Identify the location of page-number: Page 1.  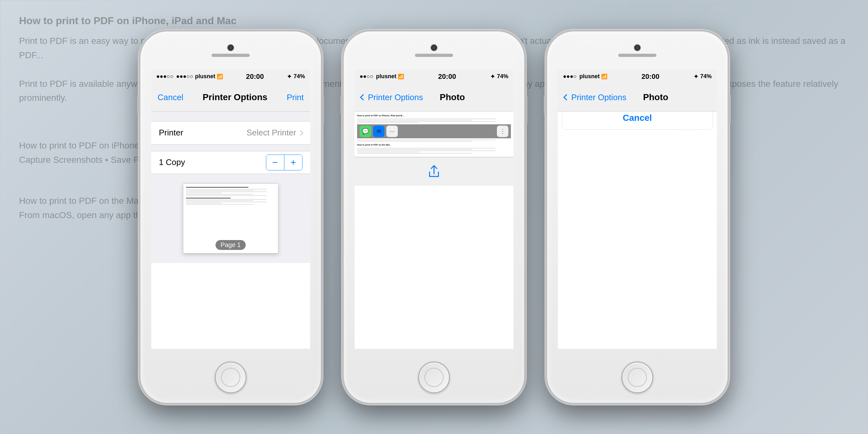
(230, 245).